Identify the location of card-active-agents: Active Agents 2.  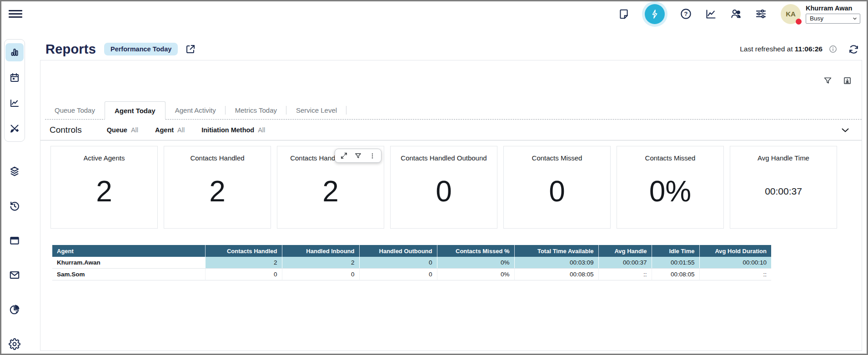
(104, 187).